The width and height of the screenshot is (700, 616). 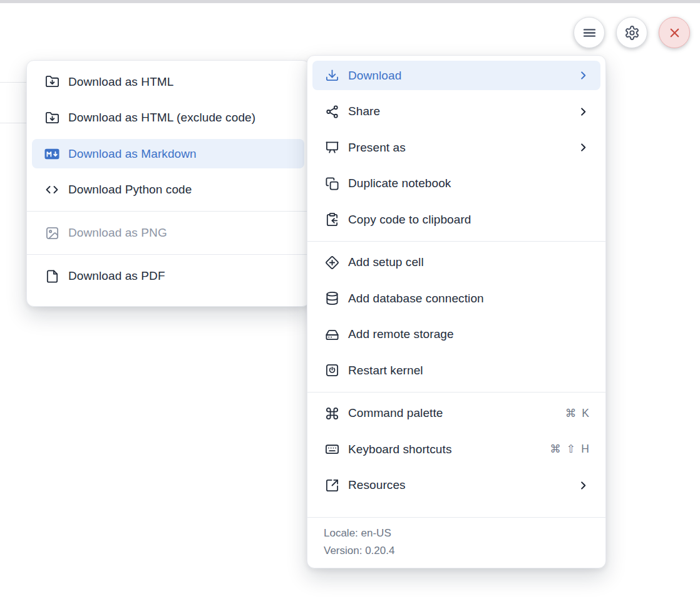 What do you see at coordinates (133, 154) in the screenshot?
I see `menu-item-label: Download as Markdown` at bounding box center [133, 154].